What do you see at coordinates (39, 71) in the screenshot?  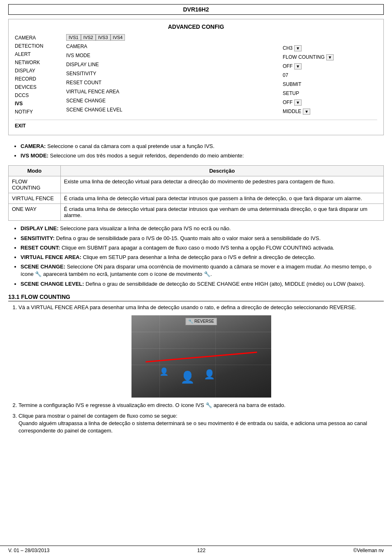 I see `sidebar-item-display: DISPLAY` at bounding box center [39, 71].